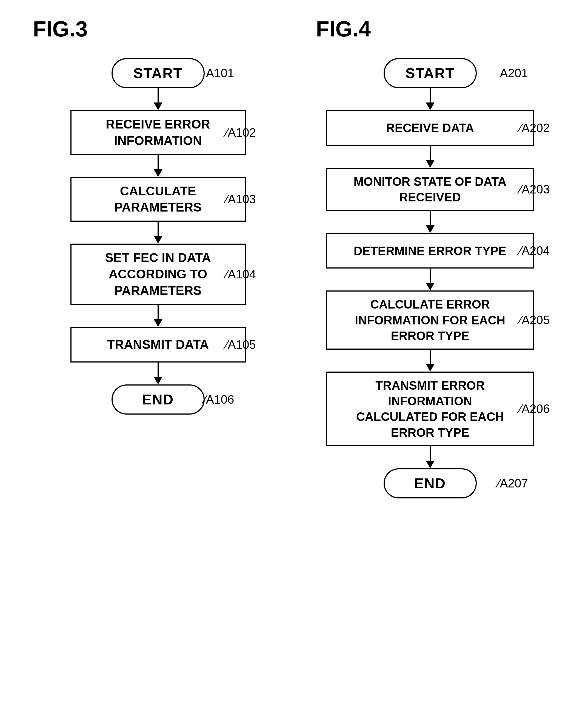  Describe the element at coordinates (220, 73) in the screenshot. I see `label-A101: A101` at that location.